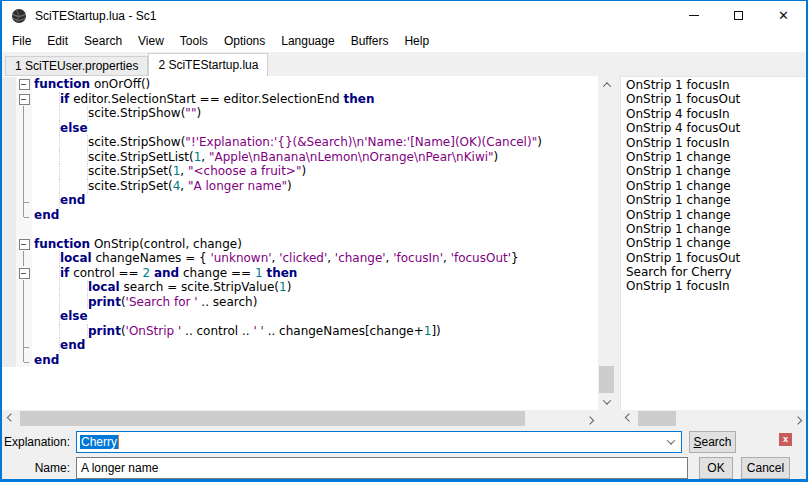  What do you see at coordinates (716, 468) in the screenshot?
I see `ok-button: OK` at bounding box center [716, 468].